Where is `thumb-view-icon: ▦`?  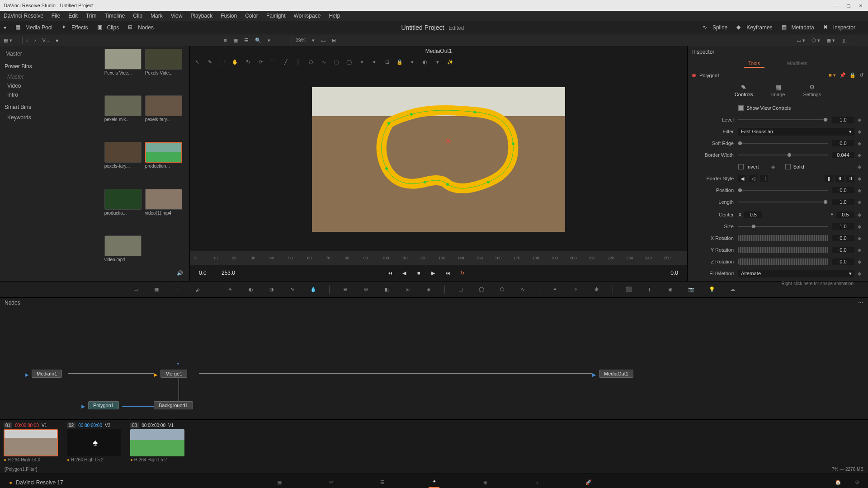 thumb-view-icon: ▦ is located at coordinates (236, 41).